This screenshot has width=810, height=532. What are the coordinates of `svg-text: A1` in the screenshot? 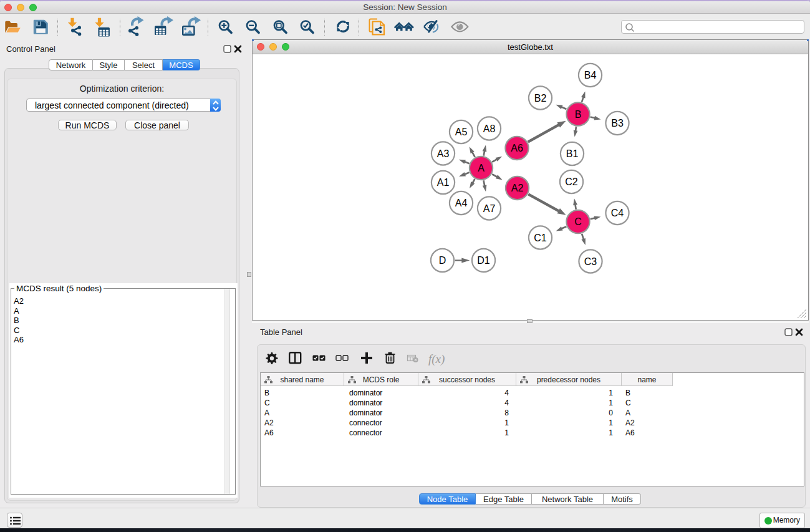 It's located at (443, 182).